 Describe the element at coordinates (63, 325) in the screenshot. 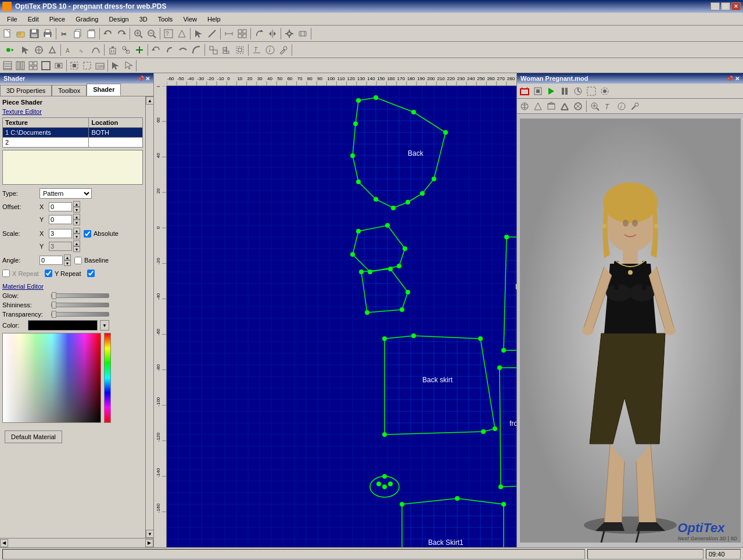

I see `color-box` at that location.